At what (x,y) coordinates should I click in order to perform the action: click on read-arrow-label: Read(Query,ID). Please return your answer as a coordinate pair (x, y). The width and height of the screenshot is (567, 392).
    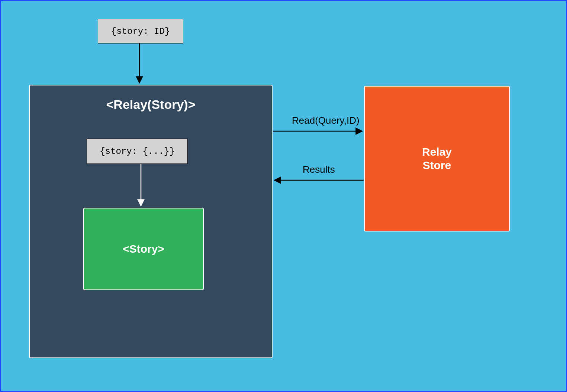
    Looking at the image, I should click on (326, 120).